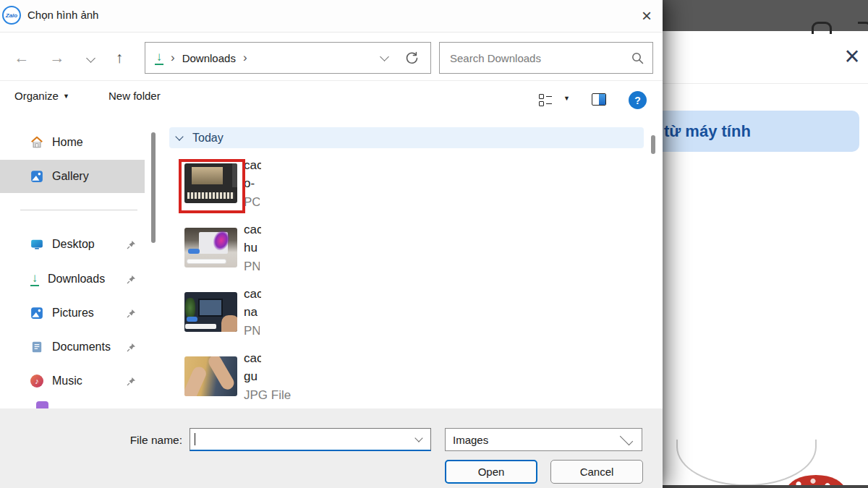 The width and height of the screenshot is (868, 488). I want to click on sidebar-item-downloads: ↓ Downloads, so click(72, 279).